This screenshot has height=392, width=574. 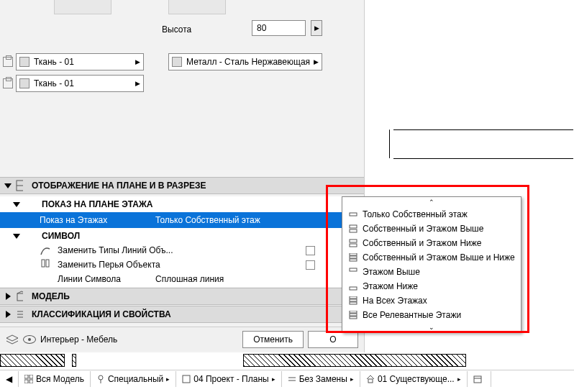 What do you see at coordinates (101, 314) in the screenshot?
I see `section-title: КЛАССИФИКАЦИЯ И СВОЙСТВА` at bounding box center [101, 314].